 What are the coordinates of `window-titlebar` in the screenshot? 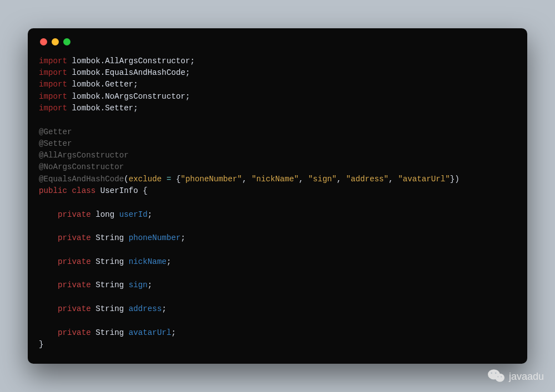 It's located at (278, 42).